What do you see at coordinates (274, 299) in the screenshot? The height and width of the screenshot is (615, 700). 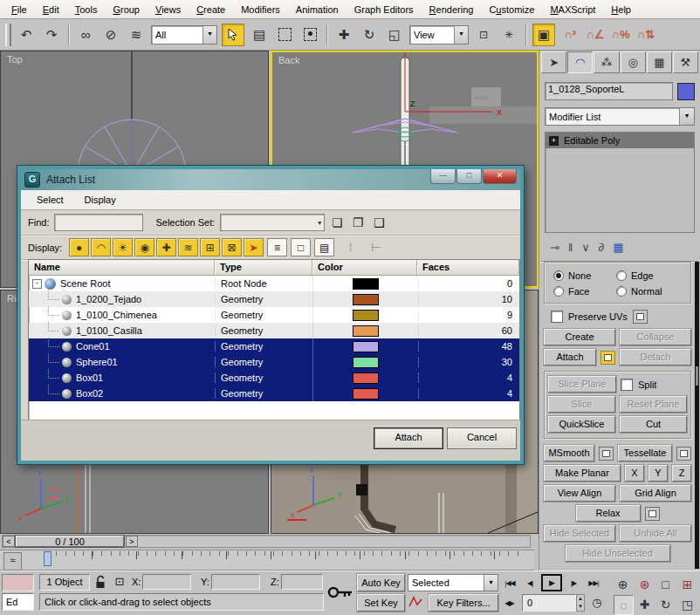 I see `1_0200_Tejado: 1_0200_Tejado Geometry 10` at bounding box center [274, 299].